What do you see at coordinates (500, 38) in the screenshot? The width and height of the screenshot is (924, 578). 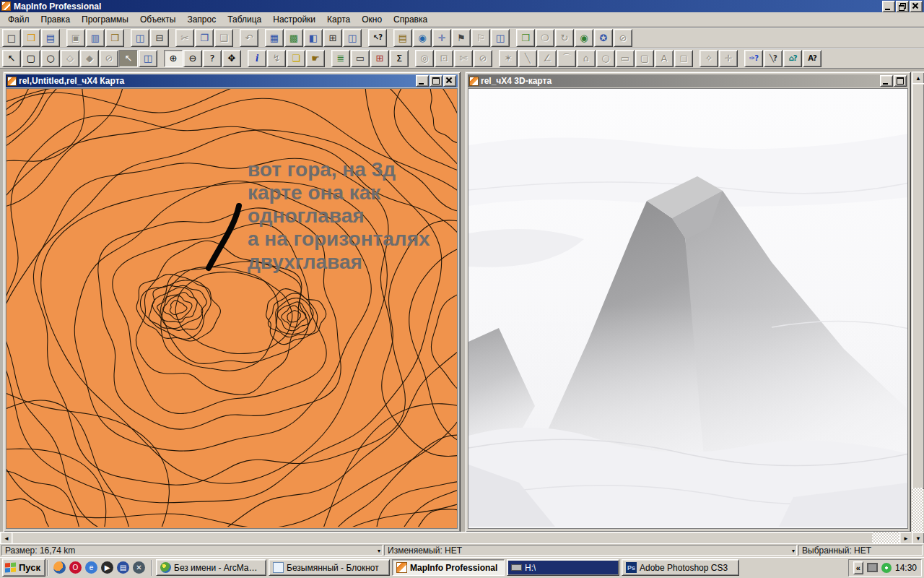 I see `window-pick-button: ◫` at bounding box center [500, 38].